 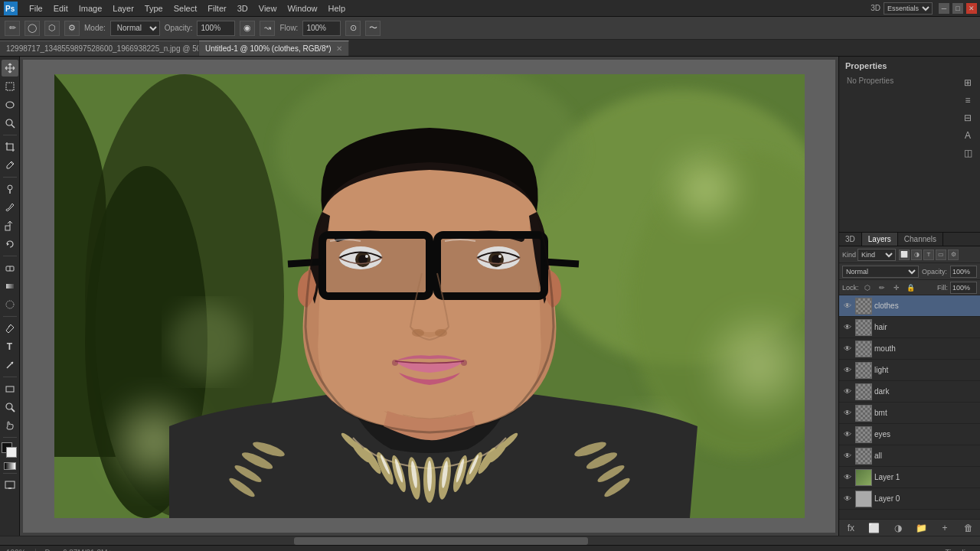 What do you see at coordinates (944, 8) in the screenshot?
I see `minimize-button: ─` at bounding box center [944, 8].